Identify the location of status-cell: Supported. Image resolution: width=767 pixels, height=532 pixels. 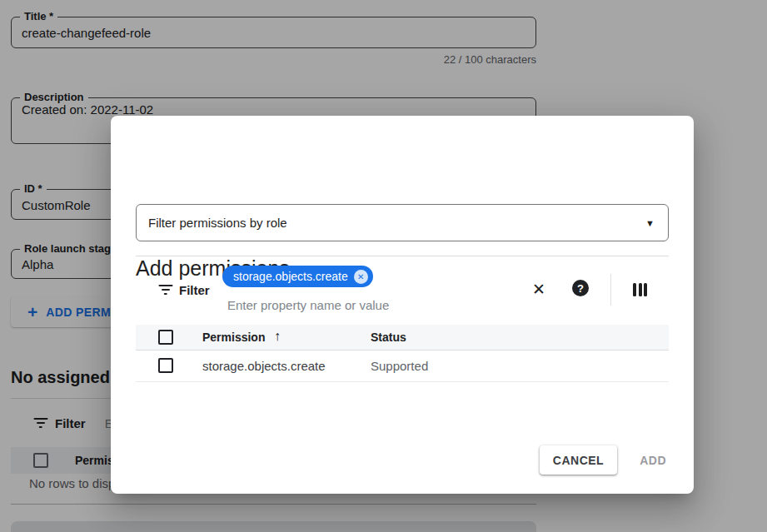
(400, 366).